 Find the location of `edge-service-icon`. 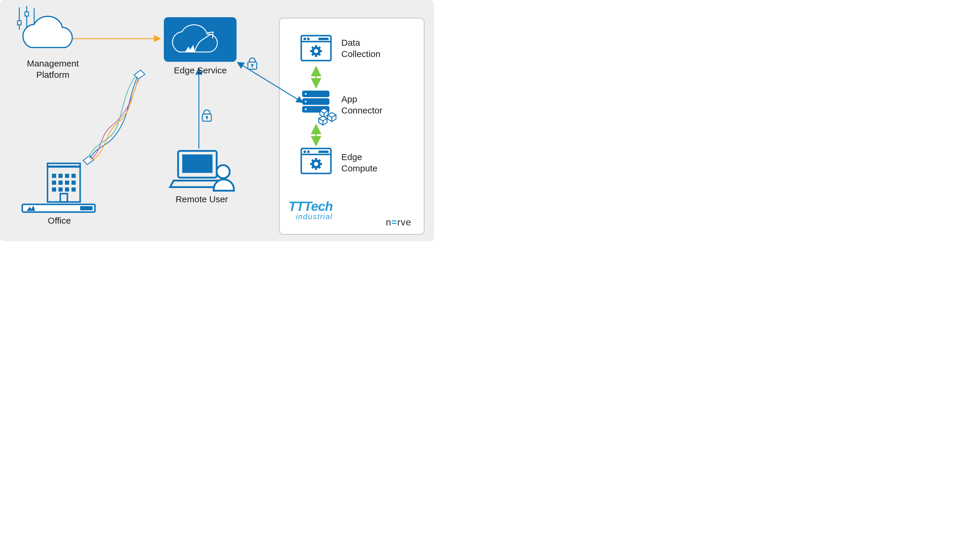

edge-service-icon is located at coordinates (200, 40).